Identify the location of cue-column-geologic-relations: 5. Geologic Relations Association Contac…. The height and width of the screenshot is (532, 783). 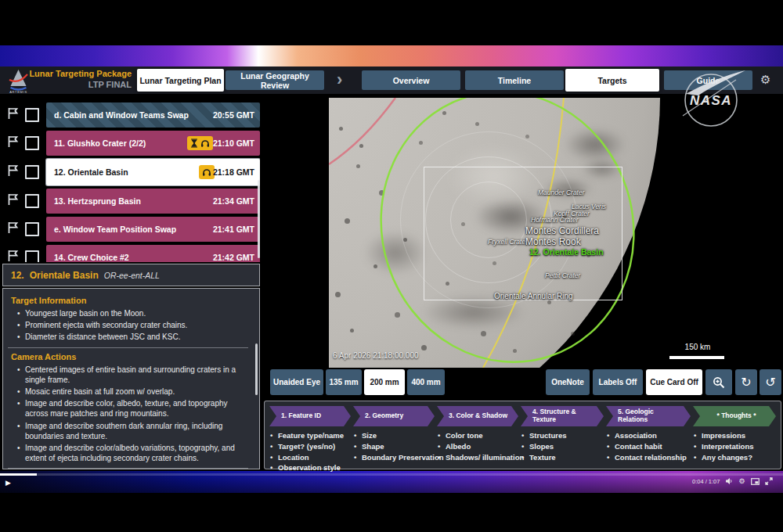
(648, 434).